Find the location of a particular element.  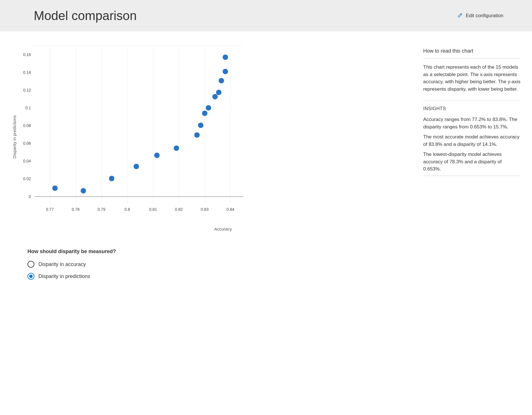

insight-text: The most accurate model achieves accurac… is located at coordinates (472, 141).